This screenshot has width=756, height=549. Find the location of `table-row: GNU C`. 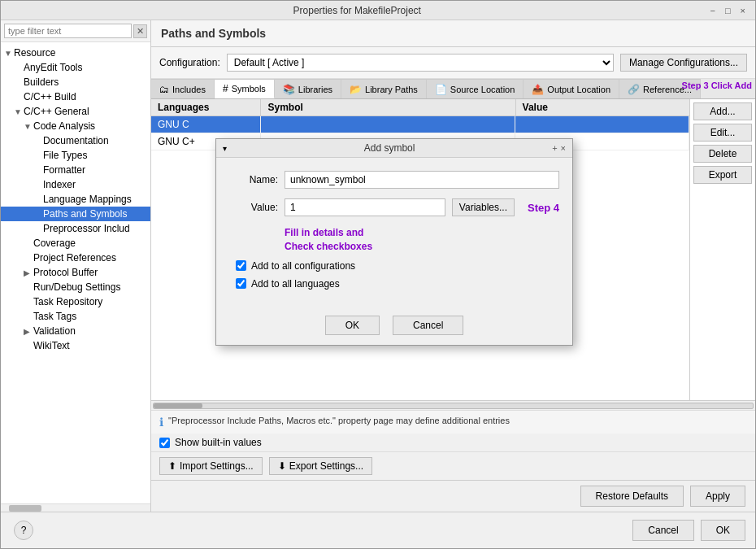

table-row: GNU C is located at coordinates (420, 125).